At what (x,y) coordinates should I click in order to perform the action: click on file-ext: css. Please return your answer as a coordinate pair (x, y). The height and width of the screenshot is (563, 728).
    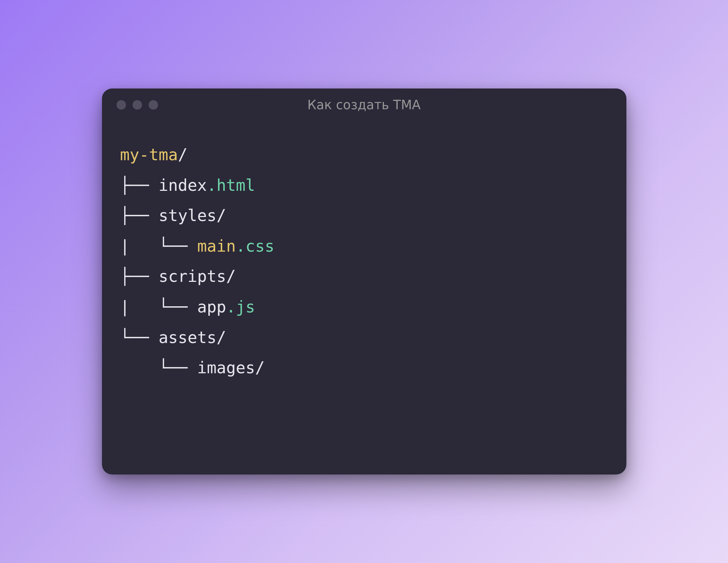
    Looking at the image, I should click on (260, 246).